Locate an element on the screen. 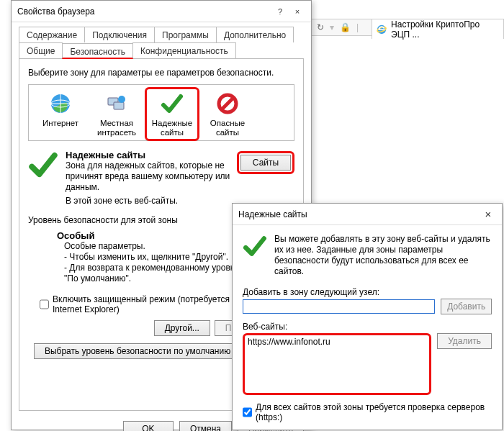 Image resolution: width=504 pixels, height=431 pixels. zone-prompt: Выберите зону для параметры ее параметро… is located at coordinates (161, 73).